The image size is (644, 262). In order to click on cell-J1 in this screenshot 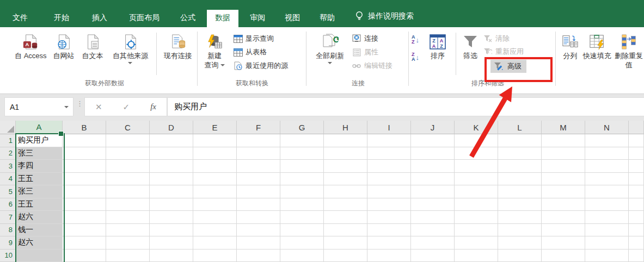, I will do `click(433, 141)`.